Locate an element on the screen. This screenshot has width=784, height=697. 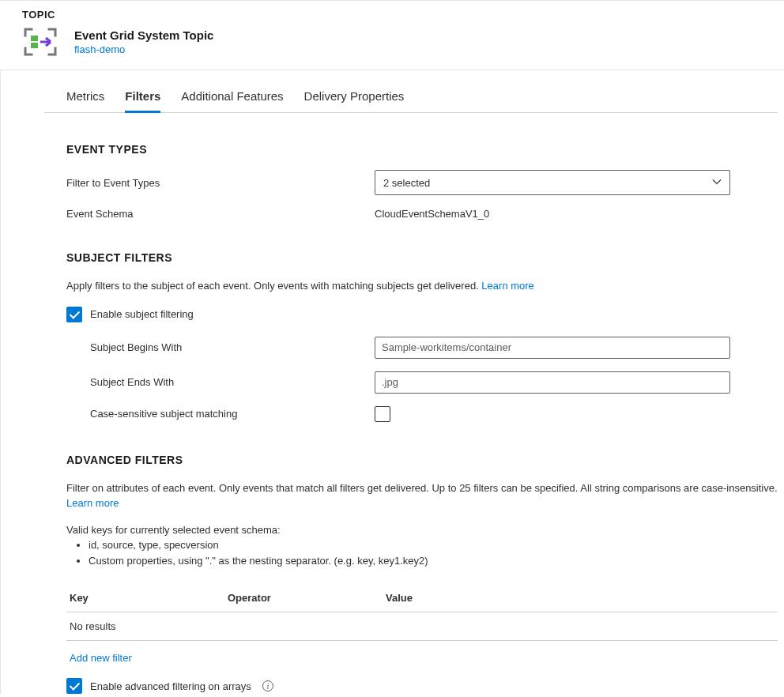
header-label: TOPIC is located at coordinates (392, 14).